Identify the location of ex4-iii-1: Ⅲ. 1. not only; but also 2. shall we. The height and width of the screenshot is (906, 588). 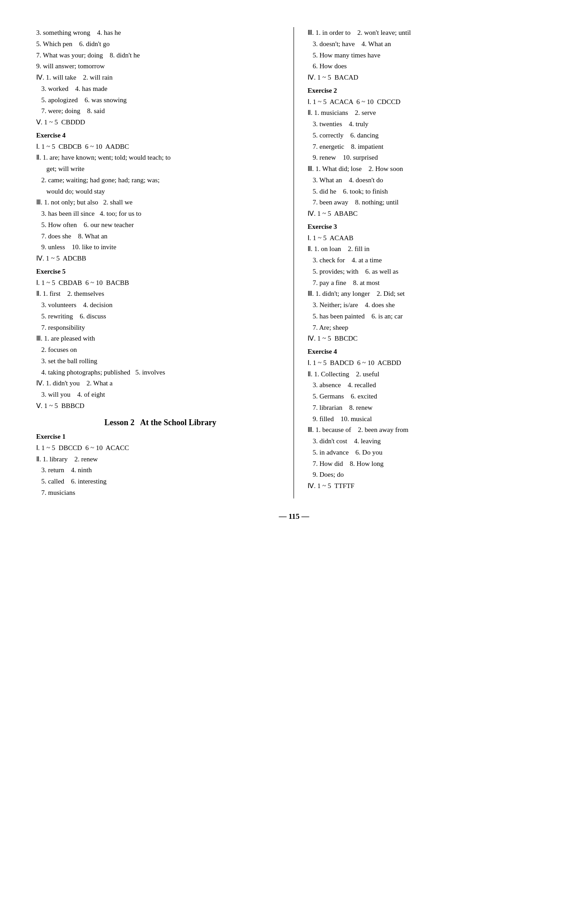
(160, 203).